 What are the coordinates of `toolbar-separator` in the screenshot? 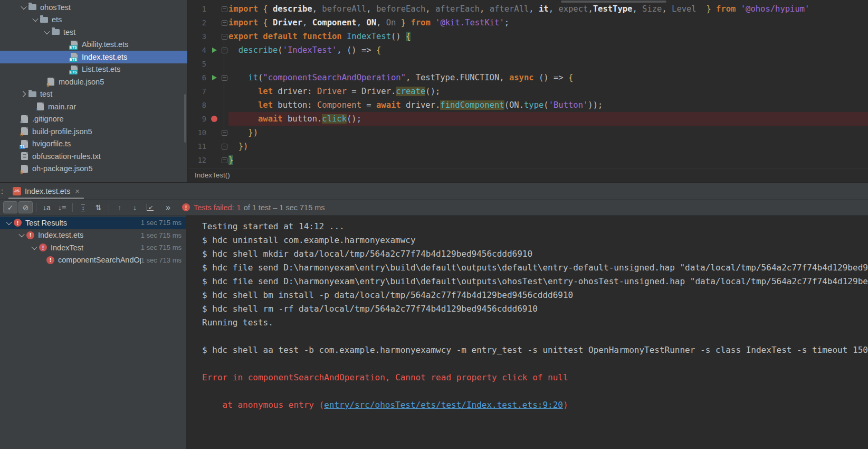 It's located at (73, 207).